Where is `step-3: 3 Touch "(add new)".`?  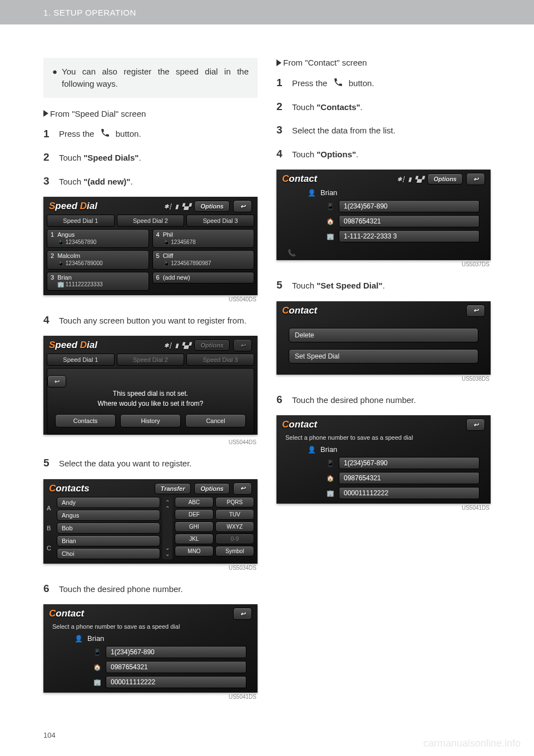 step-3: 3 Touch "(add new)". is located at coordinates (150, 181).